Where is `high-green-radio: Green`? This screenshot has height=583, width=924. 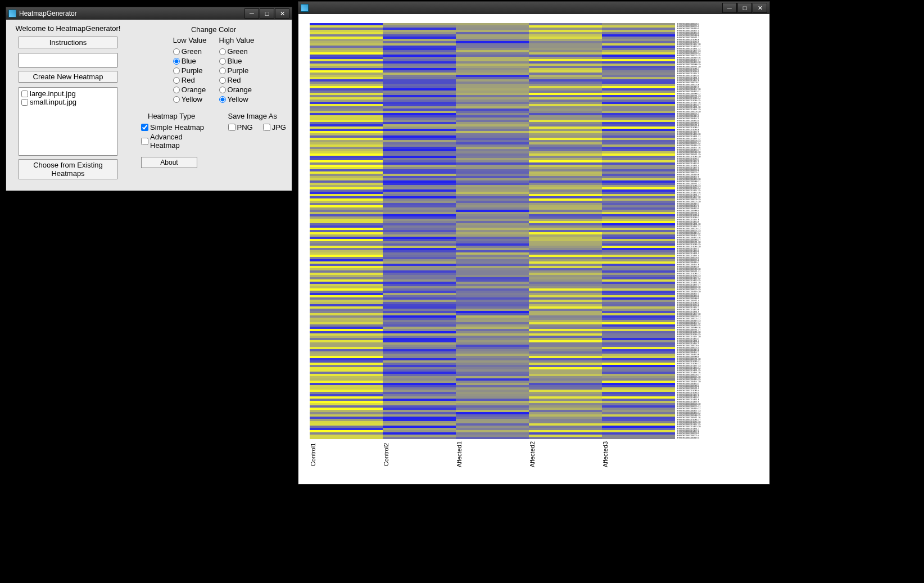 high-green-radio: Green is located at coordinates (237, 52).